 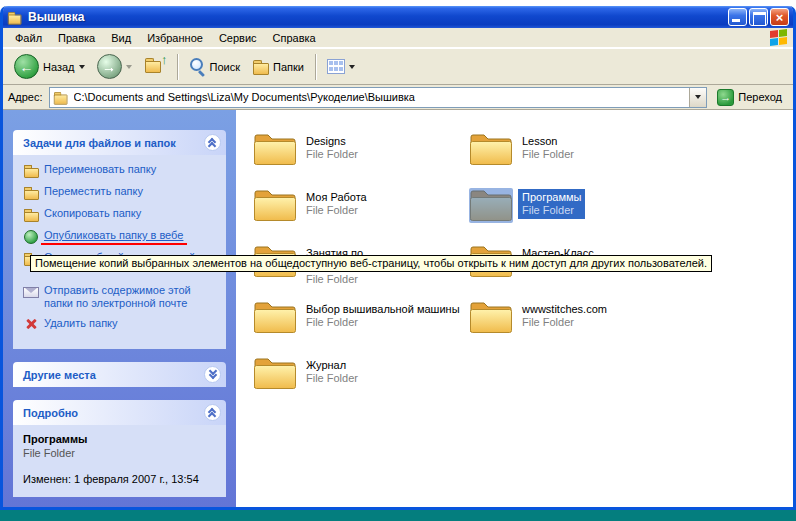 What do you see at coordinates (780, 17) in the screenshot?
I see `close-button: ×` at bounding box center [780, 17].